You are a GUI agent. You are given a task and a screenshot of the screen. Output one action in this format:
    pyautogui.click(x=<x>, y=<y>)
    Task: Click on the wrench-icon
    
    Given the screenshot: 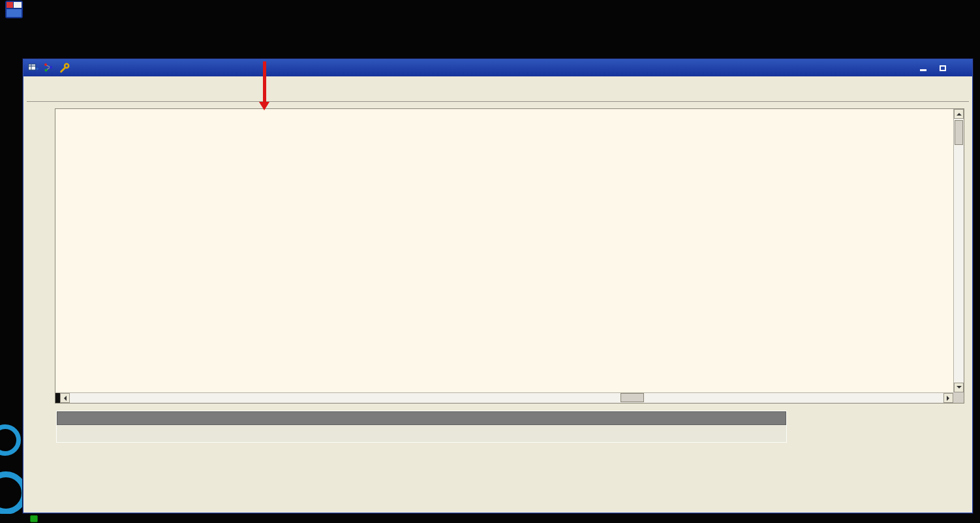 What is the action you would take?
    pyautogui.click(x=65, y=68)
    